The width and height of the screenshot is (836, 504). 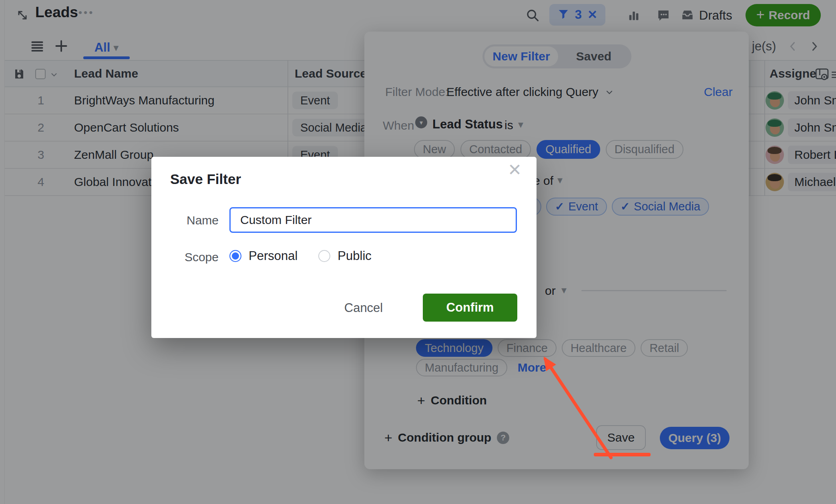 What do you see at coordinates (235, 256) in the screenshot?
I see `radio-personal` at bounding box center [235, 256].